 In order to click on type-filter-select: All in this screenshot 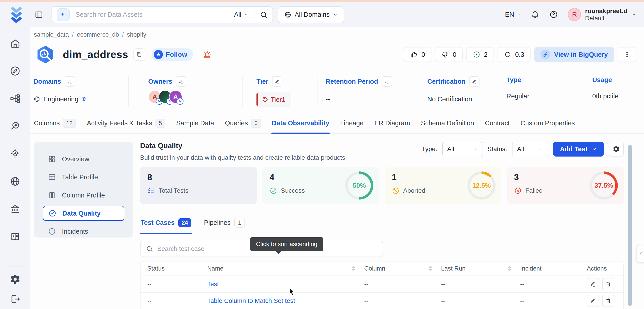, I will do `click(462, 149)`.